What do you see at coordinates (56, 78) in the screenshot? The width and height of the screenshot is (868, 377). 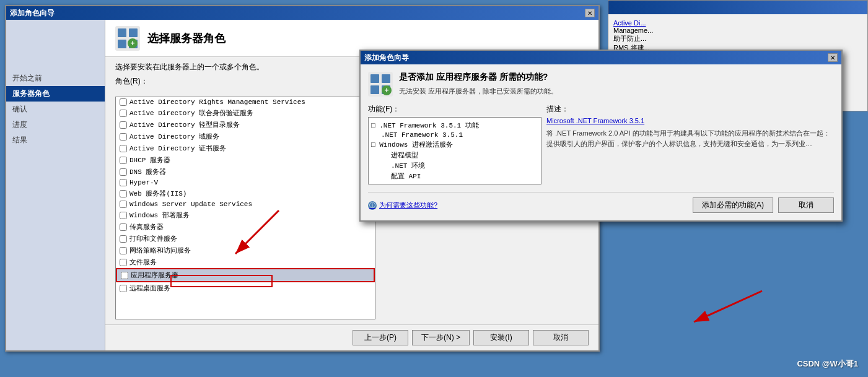 I see `sidebar-item-0: 开始之前` at bounding box center [56, 78].